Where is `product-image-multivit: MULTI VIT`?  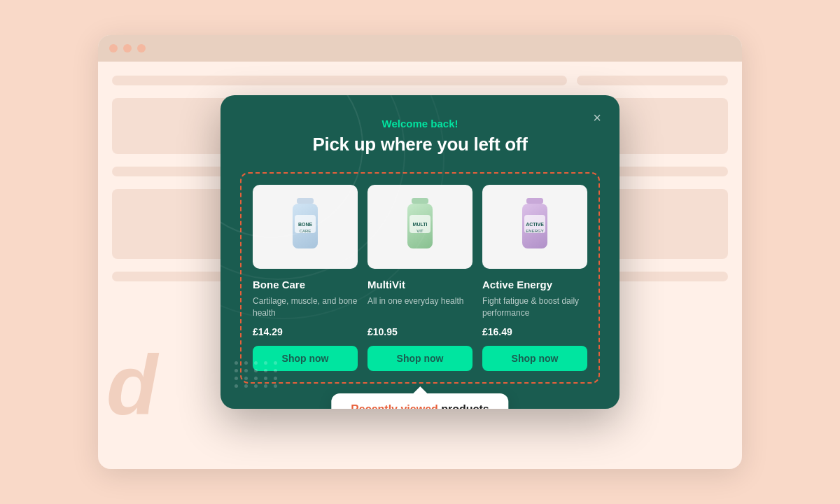 product-image-multivit: MULTI VIT is located at coordinates (420, 227).